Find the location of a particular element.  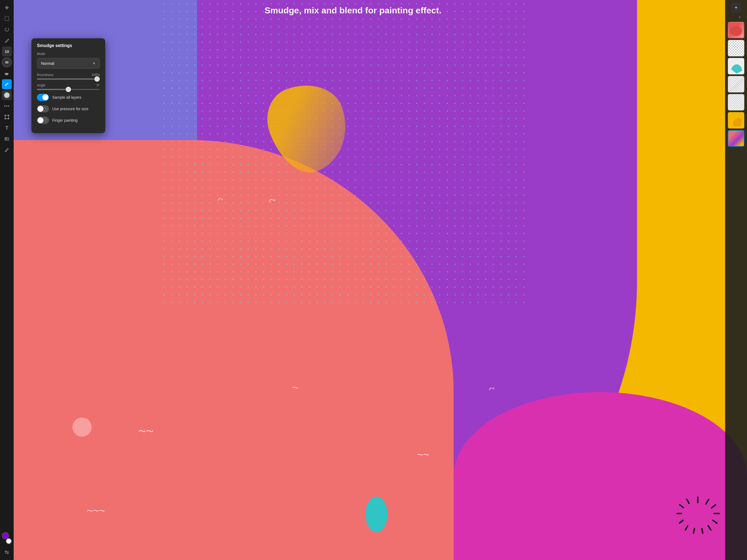

image-tool is located at coordinates (7, 139).